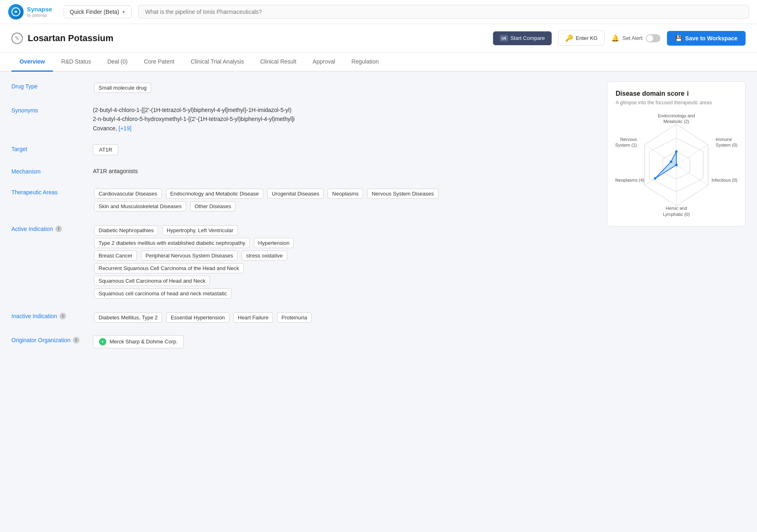  Describe the element at coordinates (169, 268) in the screenshot. I see `tag-recurrent-squamous: Recurrent Squamous Cell Carcinoma of the…` at that location.